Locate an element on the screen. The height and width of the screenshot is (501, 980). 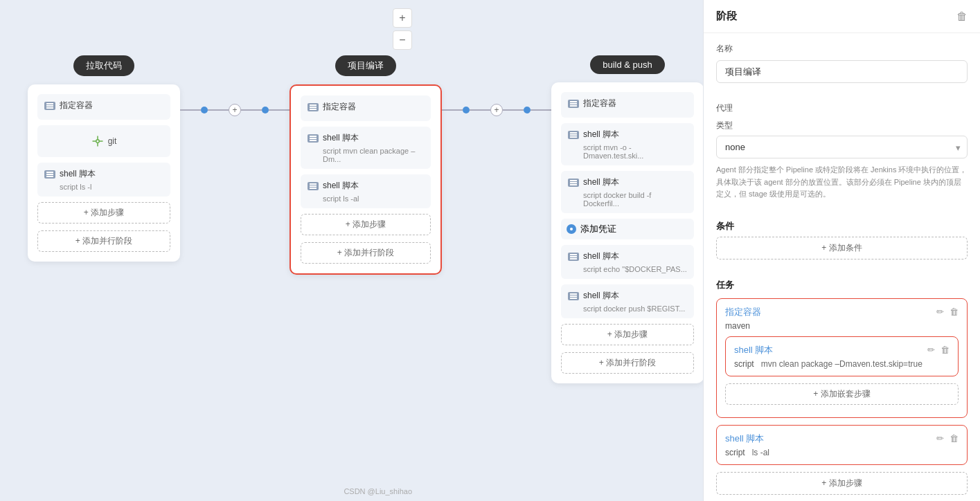
script-label: script is located at coordinates (744, 364).